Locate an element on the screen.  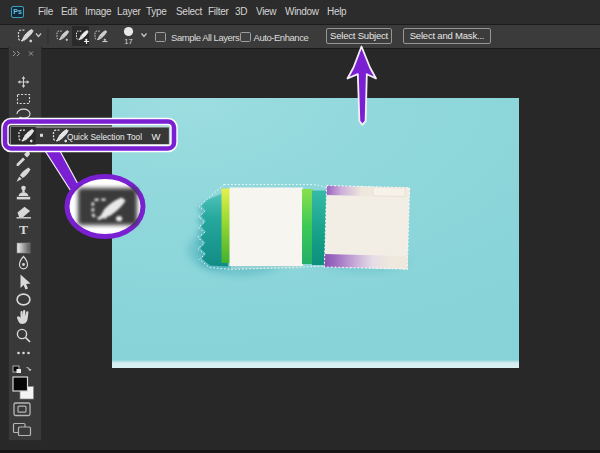
svg-text: T is located at coordinates (24, 230).